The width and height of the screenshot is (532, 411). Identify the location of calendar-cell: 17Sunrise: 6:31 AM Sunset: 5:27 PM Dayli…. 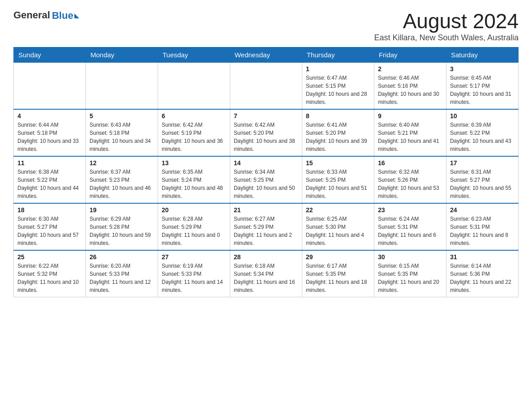
(482, 180).